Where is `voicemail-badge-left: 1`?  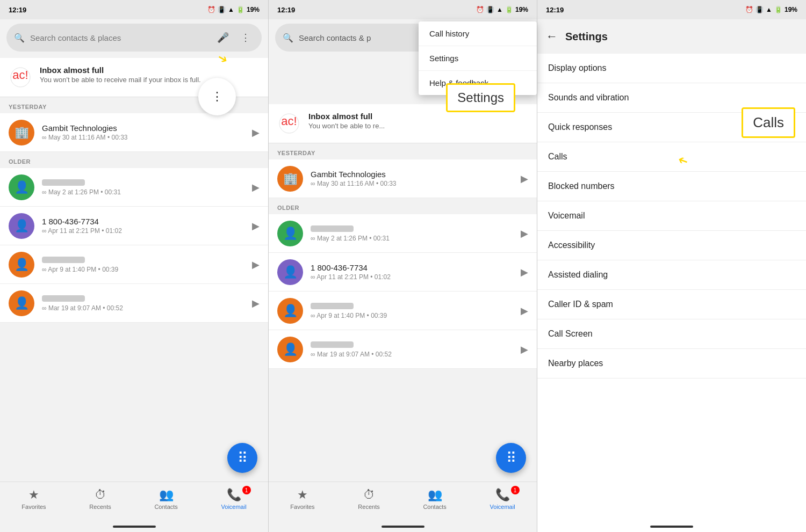
voicemail-badge-left: 1 is located at coordinates (247, 490).